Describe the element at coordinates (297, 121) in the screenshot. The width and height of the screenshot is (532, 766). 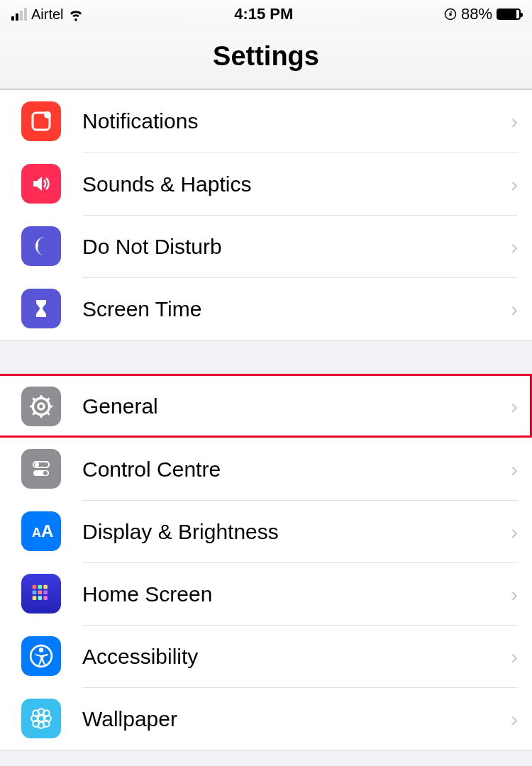
I see `row-label: Notifications` at that location.